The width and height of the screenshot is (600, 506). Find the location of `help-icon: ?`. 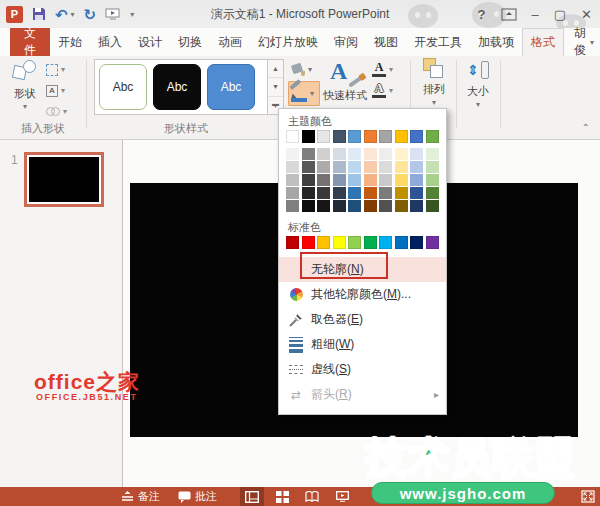

help-icon: ? is located at coordinates (482, 14).